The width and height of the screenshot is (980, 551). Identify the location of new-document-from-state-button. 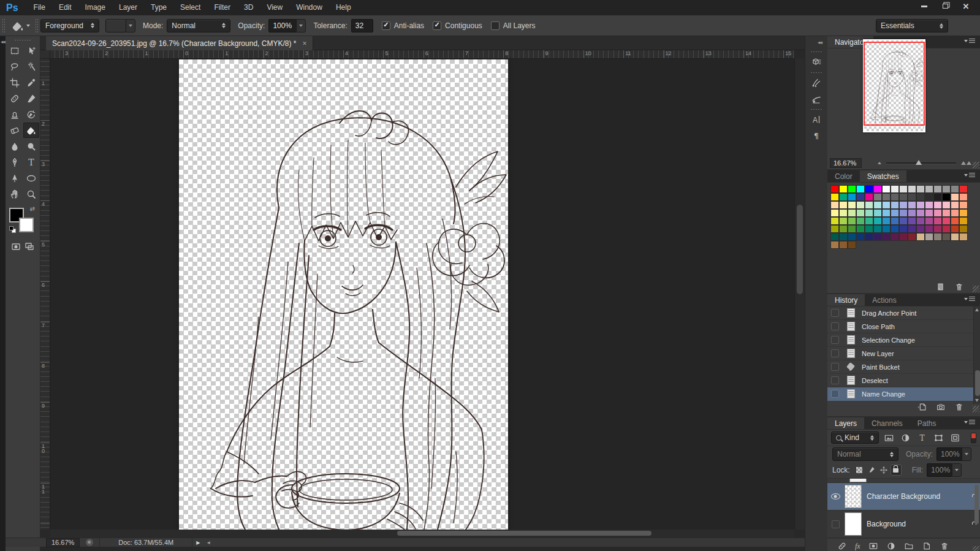
(922, 407).